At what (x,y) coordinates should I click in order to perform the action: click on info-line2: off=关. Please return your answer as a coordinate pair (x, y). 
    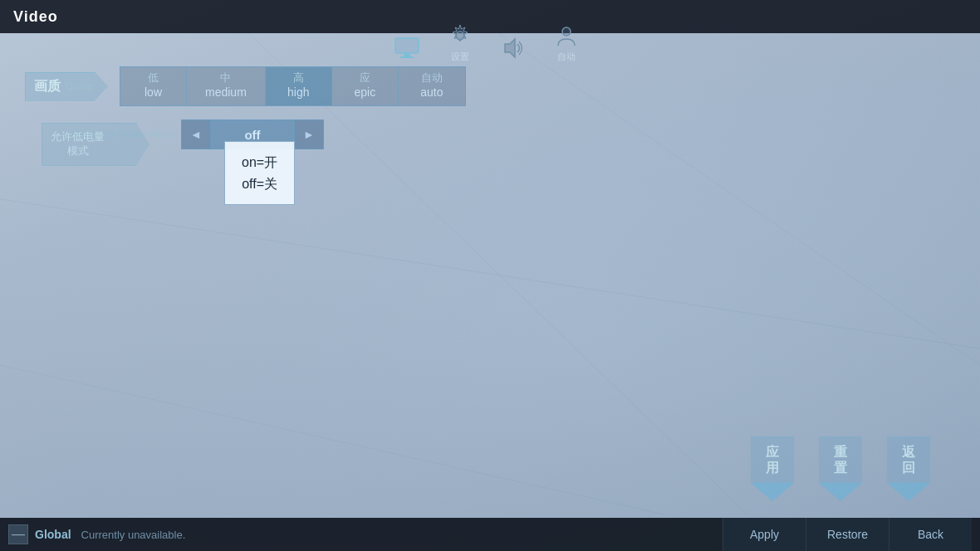
    Looking at the image, I should click on (259, 184).